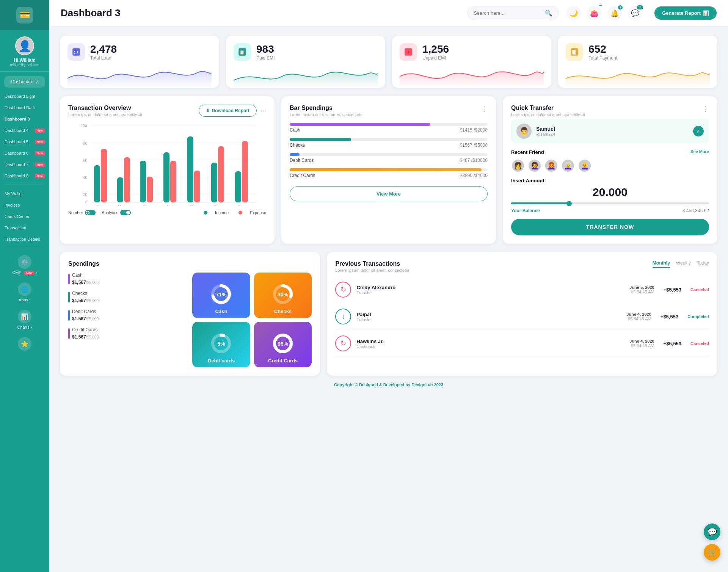  I want to click on qt-balance-value: $ 456,345.62, so click(696, 211).